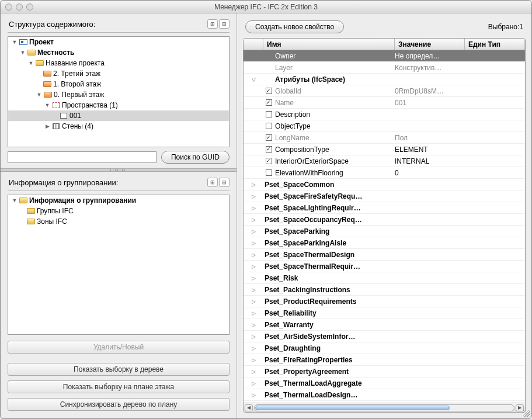 The height and width of the screenshot is (419, 532). I want to click on tree-item-ifc-groups: Группы IFC, so click(119, 211).